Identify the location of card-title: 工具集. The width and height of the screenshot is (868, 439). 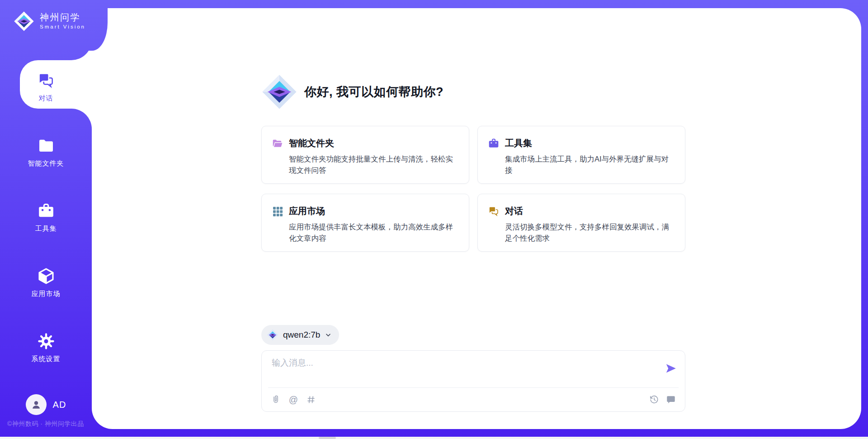
(519, 143).